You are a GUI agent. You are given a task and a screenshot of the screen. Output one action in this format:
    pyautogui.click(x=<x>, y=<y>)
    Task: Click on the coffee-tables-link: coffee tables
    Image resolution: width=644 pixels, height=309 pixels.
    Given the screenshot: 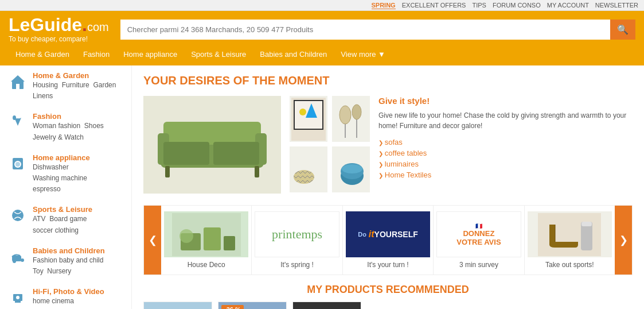 What is the action you would take?
    pyautogui.click(x=406, y=153)
    